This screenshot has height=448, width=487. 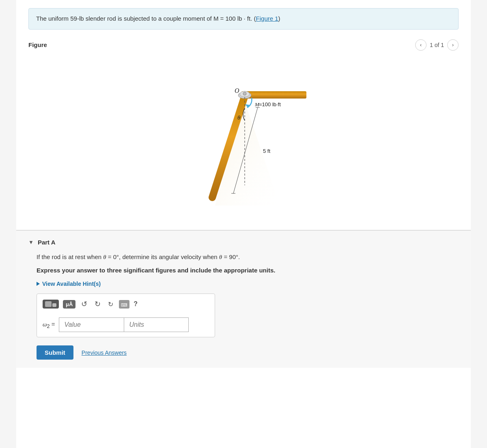 I want to click on figure-page: 1 of 1, so click(x=437, y=45).